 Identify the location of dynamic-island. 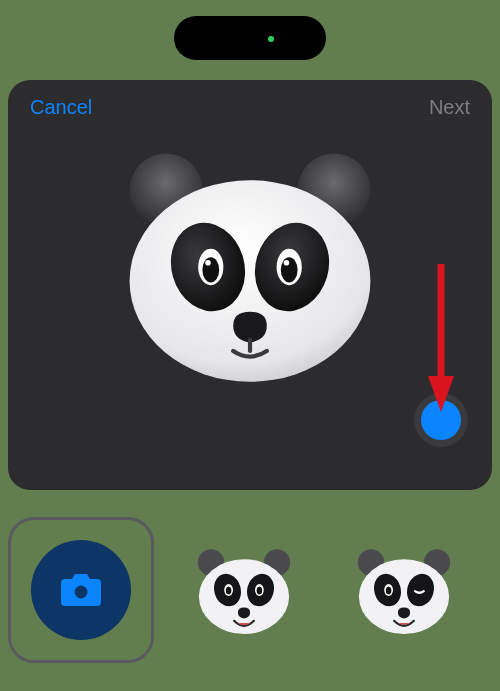
(250, 38).